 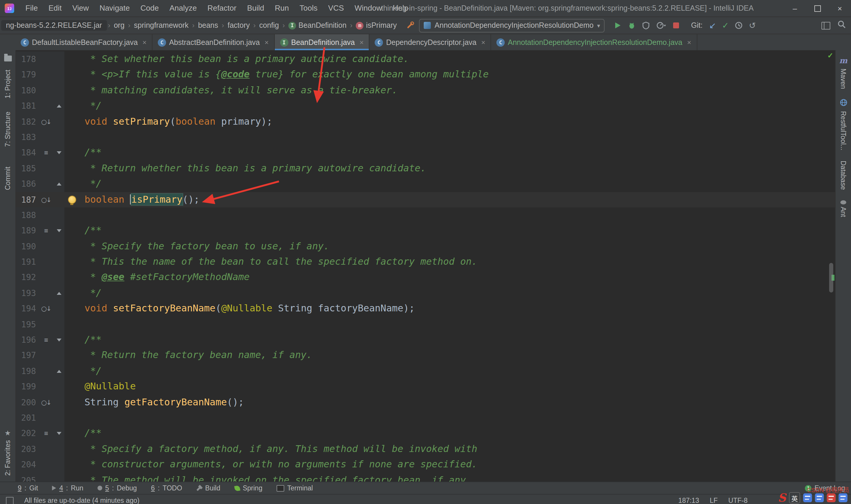 I want to click on code-line: 184/**, so click(x=426, y=153).